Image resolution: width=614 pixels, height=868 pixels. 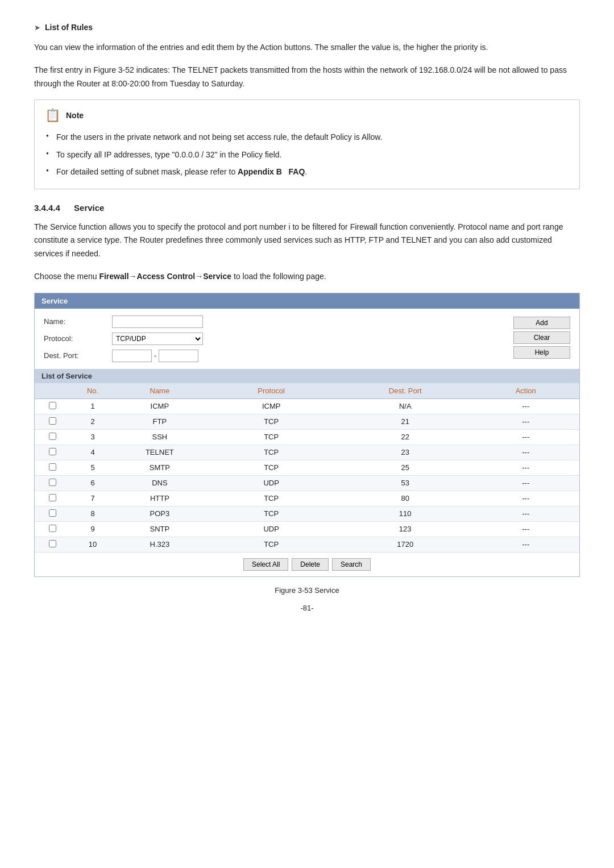 What do you see at coordinates (132, 356) in the screenshot?
I see `dest-port-from` at bounding box center [132, 356].